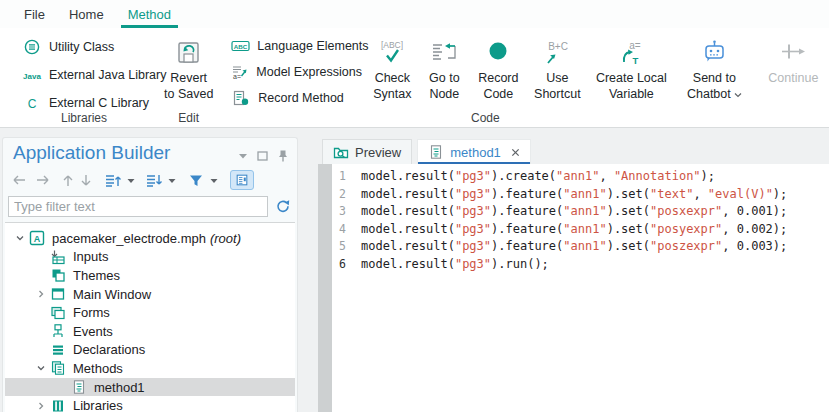  I want to click on tree-item-inputs: Inputs, so click(150, 258).